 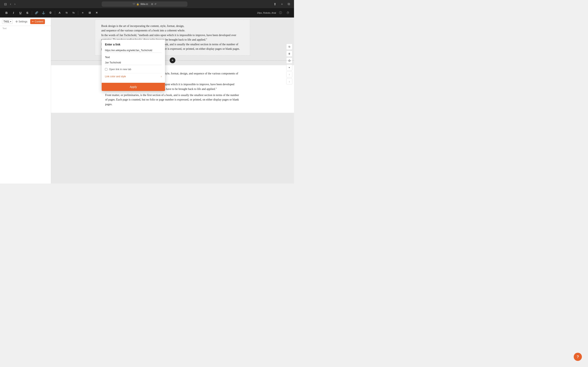 I want to click on move-up-btn: ↑, so click(x=289, y=74).